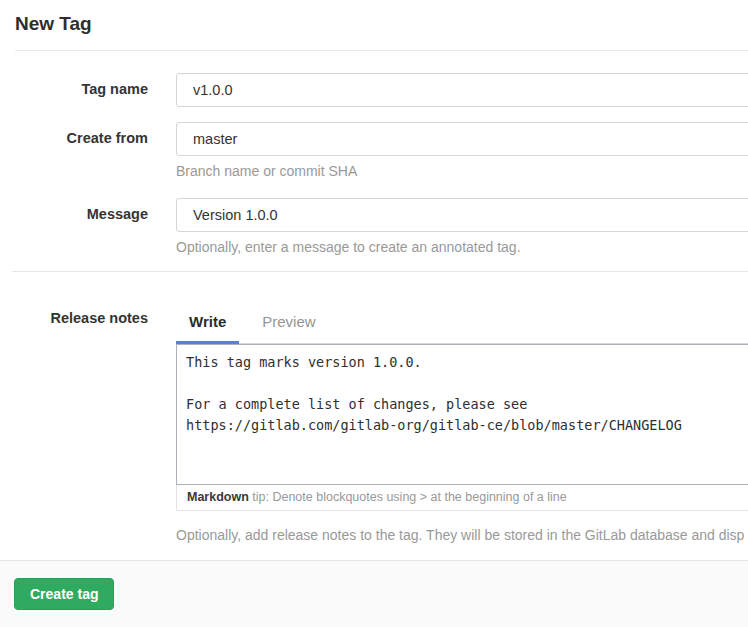  Describe the element at coordinates (462, 90) in the screenshot. I see `tag-name-controls` at that location.